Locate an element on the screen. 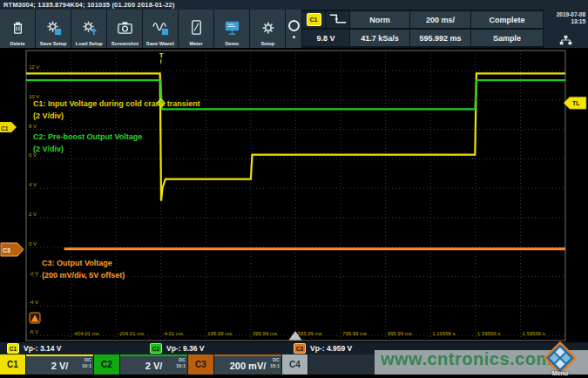  timebase-cell: 200 ms/ is located at coordinates (441, 19).